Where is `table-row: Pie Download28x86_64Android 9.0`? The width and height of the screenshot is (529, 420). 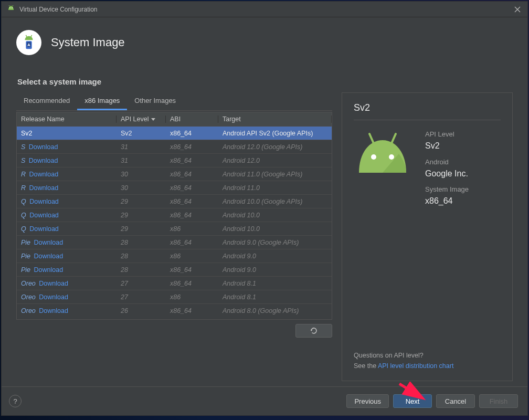 table-row: Pie Download28x86_64Android 9.0 is located at coordinates (174, 269).